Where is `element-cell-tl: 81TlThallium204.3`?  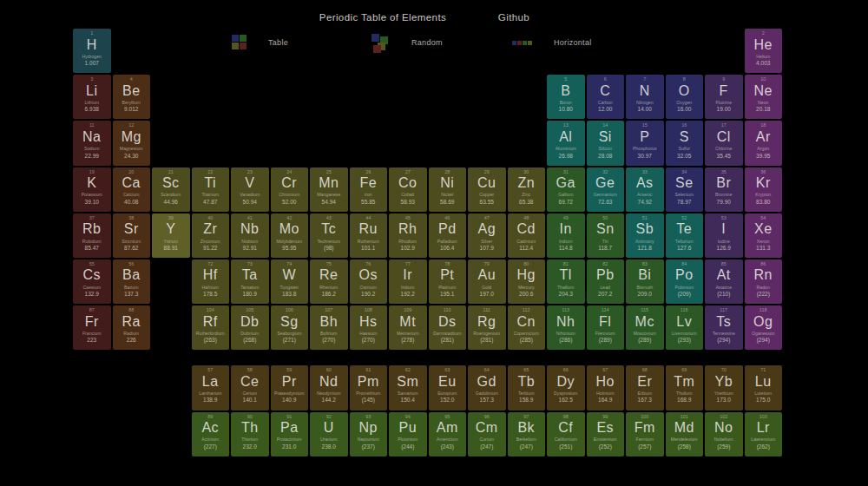
element-cell-tl: 81TlThallium204.3 is located at coordinates (566, 281).